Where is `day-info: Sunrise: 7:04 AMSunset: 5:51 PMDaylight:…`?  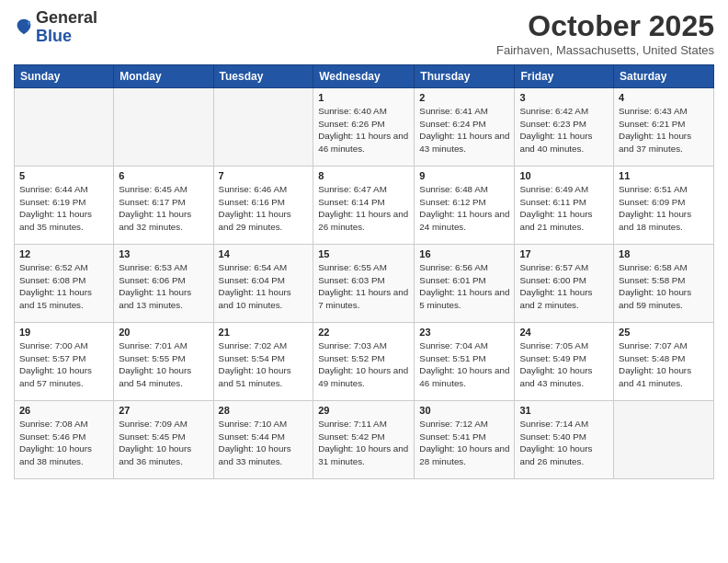 day-info: Sunrise: 7:04 AMSunset: 5:51 PMDaylight:… is located at coordinates (464, 364).